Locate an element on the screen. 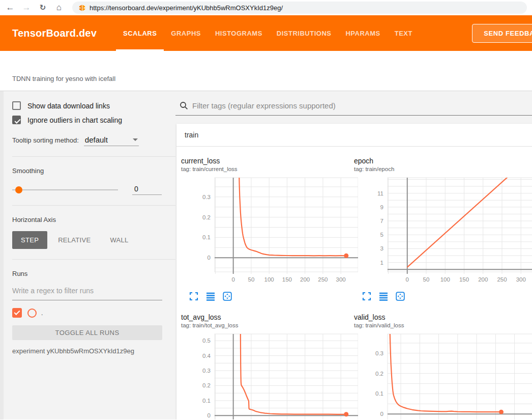  runs-filter-input is located at coordinates (87, 291).